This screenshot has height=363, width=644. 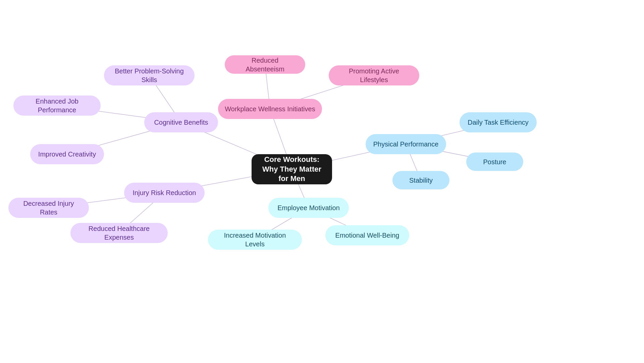 I want to click on node-enhanced-job: Enhanced Job Performance, so click(x=57, y=106).